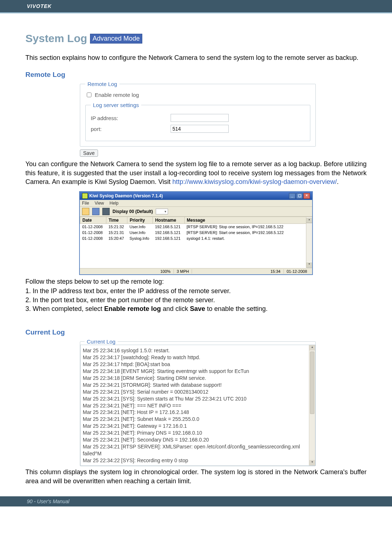 The image size is (392, 554). I want to click on kiwi-window-buttons: _ ▢ ×, so click(299, 196).